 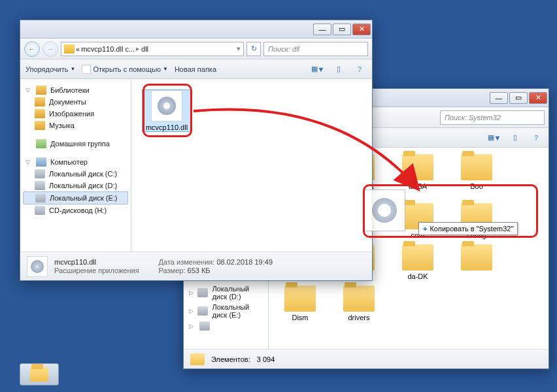 What do you see at coordinates (226, 293) in the screenshot?
I see `sidebar-disk-d: ▷Локальный диск (D:)` at bounding box center [226, 293].